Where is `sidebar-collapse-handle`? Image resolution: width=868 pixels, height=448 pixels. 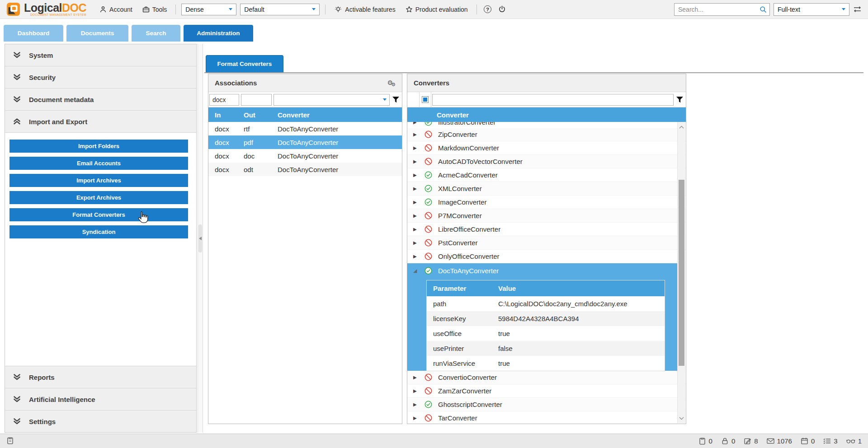 sidebar-collapse-handle is located at coordinates (200, 238).